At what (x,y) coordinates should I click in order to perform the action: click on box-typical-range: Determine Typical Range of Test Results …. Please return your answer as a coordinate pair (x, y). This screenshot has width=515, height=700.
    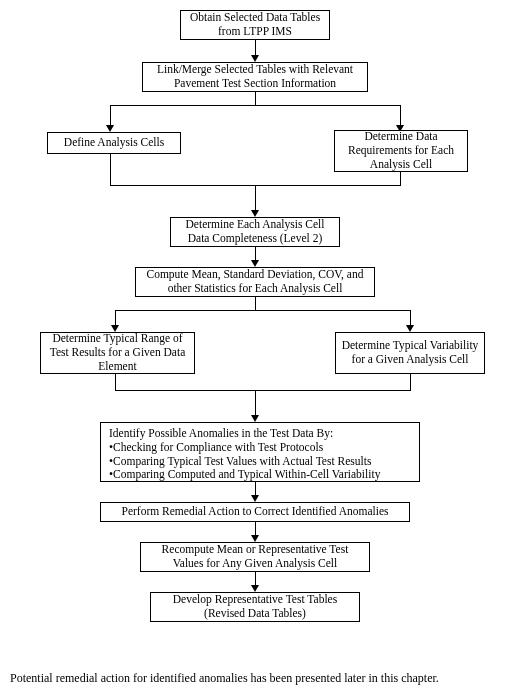
    Looking at the image, I should click on (118, 353).